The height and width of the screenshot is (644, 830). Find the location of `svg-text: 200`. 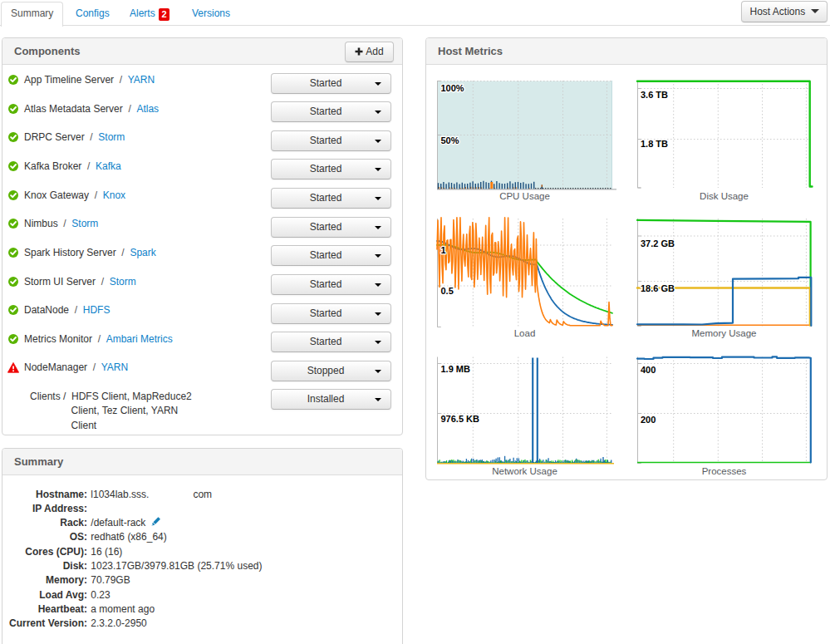

svg-text: 200 is located at coordinates (648, 420).